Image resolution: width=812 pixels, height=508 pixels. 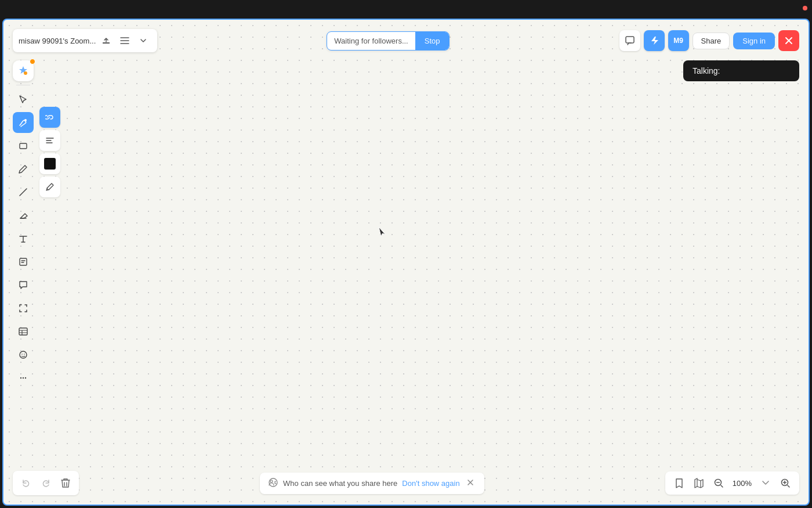 What do you see at coordinates (23, 99) in the screenshot?
I see `select-tool` at bounding box center [23, 99].